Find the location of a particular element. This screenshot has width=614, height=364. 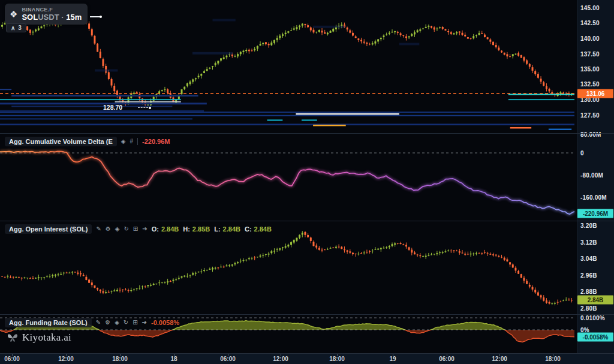

low-marker-dash is located at coordinates (143, 108).